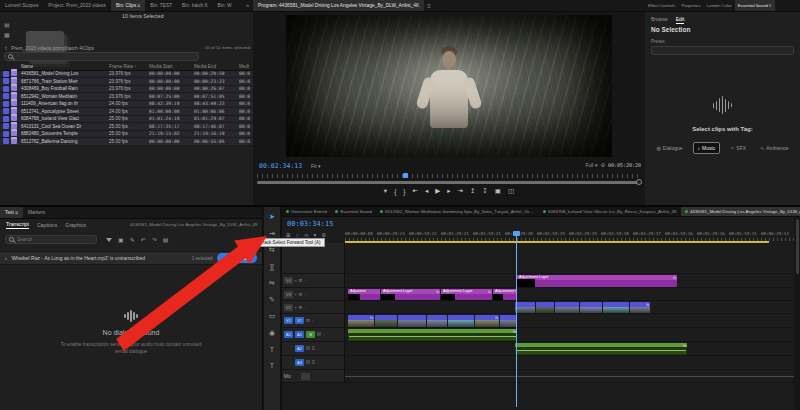 This screenshot has height=410, width=800. Describe the element at coordinates (738, 148) in the screenshot. I see `tag-sfx-button: ✧SFX` at that location.